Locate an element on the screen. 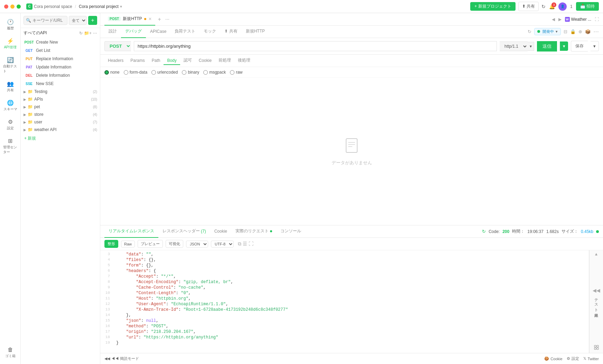 Image resolution: width=603 pixels, height=364 pixels. tab-close-icon: ✕ is located at coordinates (150, 19).